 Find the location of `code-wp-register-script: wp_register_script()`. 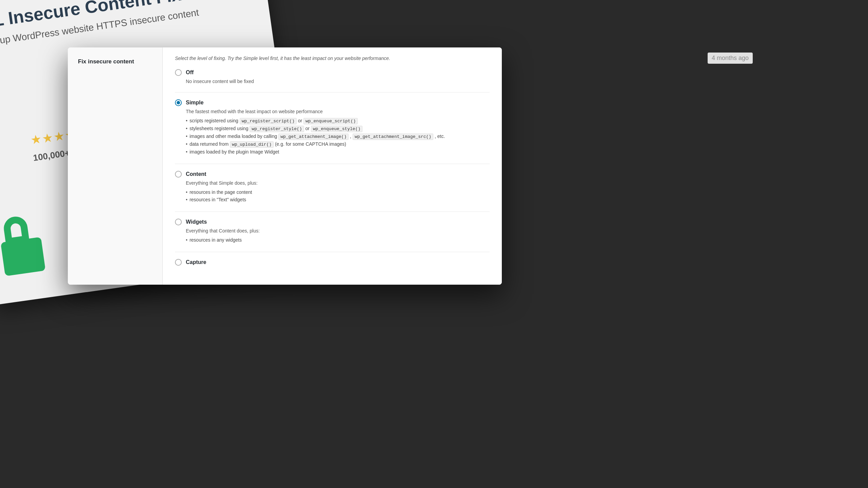

code-wp-register-script: wp_register_script() is located at coordinates (268, 121).